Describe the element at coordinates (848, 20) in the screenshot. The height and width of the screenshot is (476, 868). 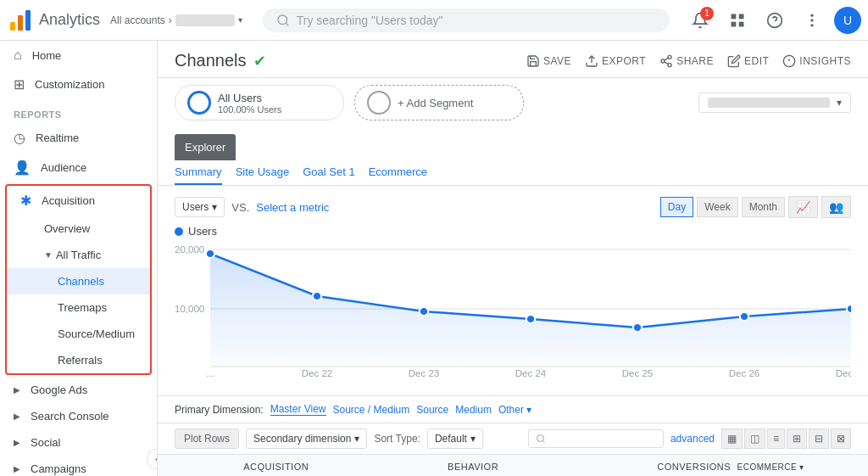
I see `avatar: U` at that location.